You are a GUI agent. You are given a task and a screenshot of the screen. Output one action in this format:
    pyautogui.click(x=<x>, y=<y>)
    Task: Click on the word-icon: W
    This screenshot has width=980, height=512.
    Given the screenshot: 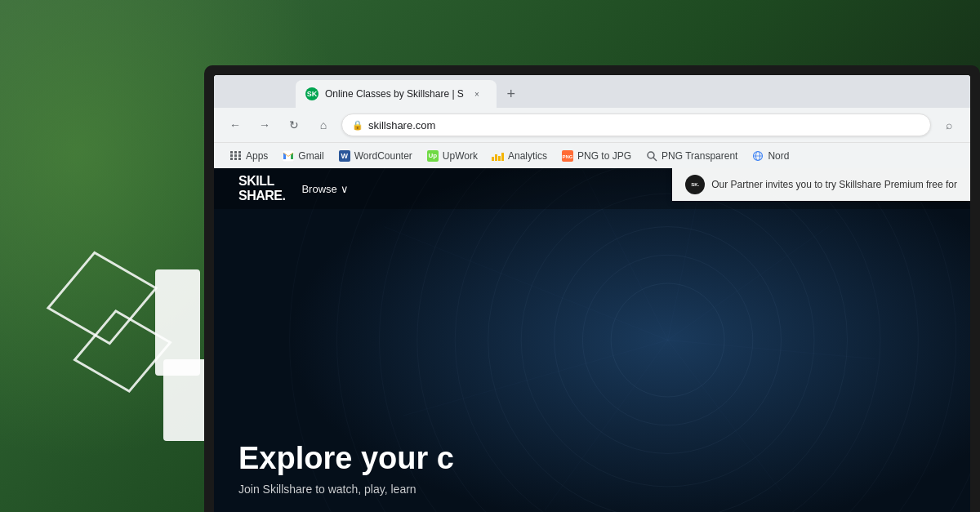 What is the action you would take?
    pyautogui.click(x=345, y=156)
    